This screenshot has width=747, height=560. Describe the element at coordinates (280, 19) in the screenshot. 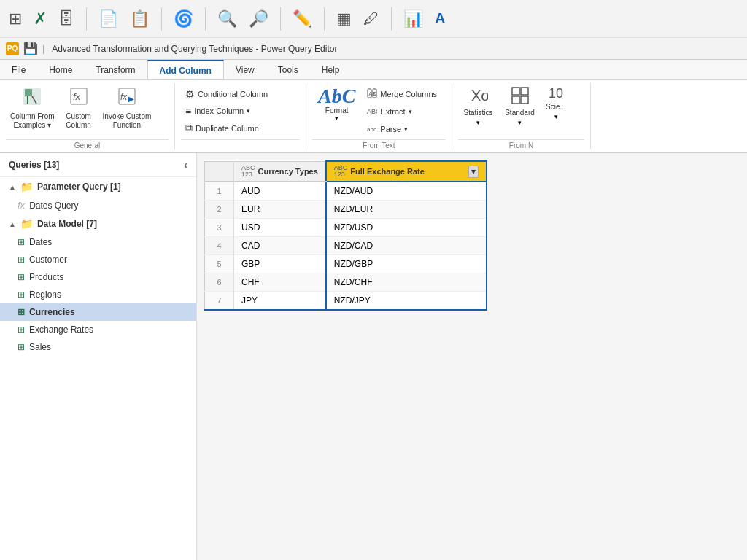

I see `separator4` at that location.